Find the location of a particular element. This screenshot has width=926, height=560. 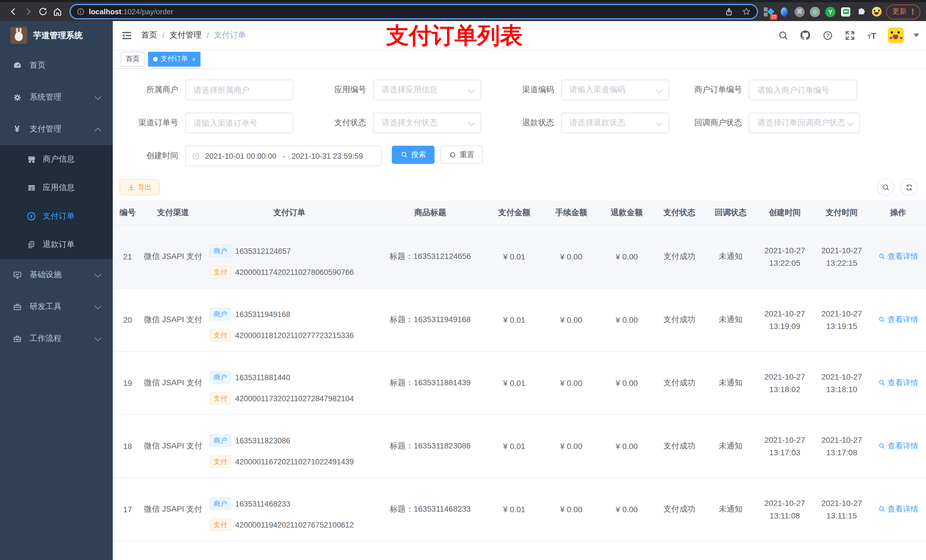

breadcrumb-payment: 支付管理 is located at coordinates (186, 35).